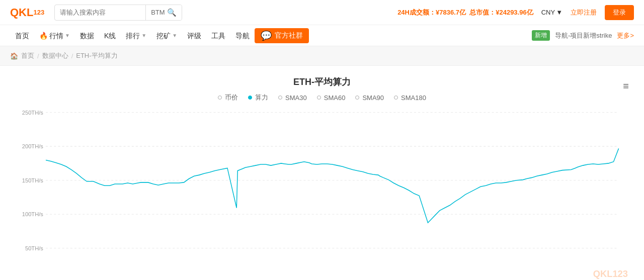 The width and height of the screenshot is (644, 280). What do you see at coordinates (228, 98) in the screenshot?
I see `legend-coin-price: 币价` at bounding box center [228, 98].